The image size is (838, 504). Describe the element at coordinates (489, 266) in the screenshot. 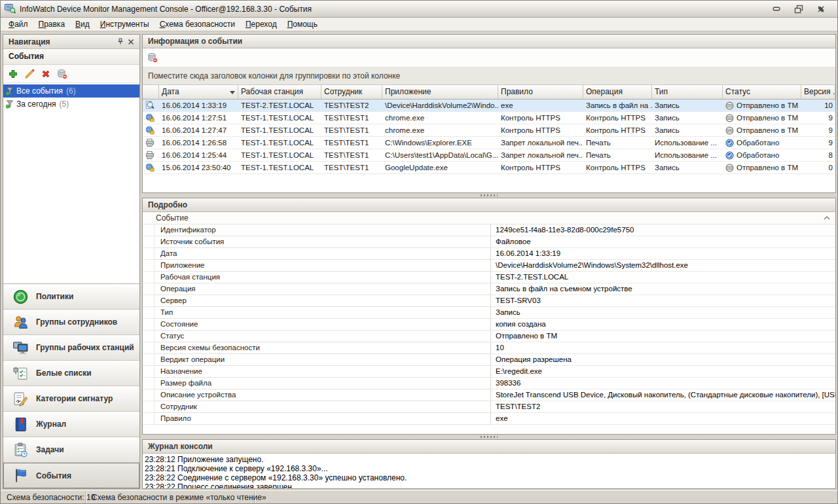

I see `detail-row: Приложение\Device\HarddiskVolume2\Window…` at that location.